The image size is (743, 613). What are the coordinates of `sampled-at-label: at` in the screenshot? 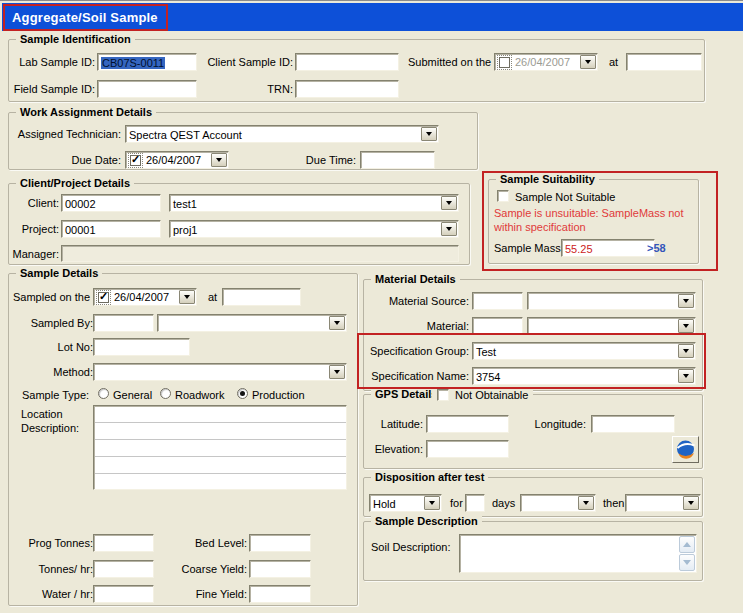 It's located at (212, 298).